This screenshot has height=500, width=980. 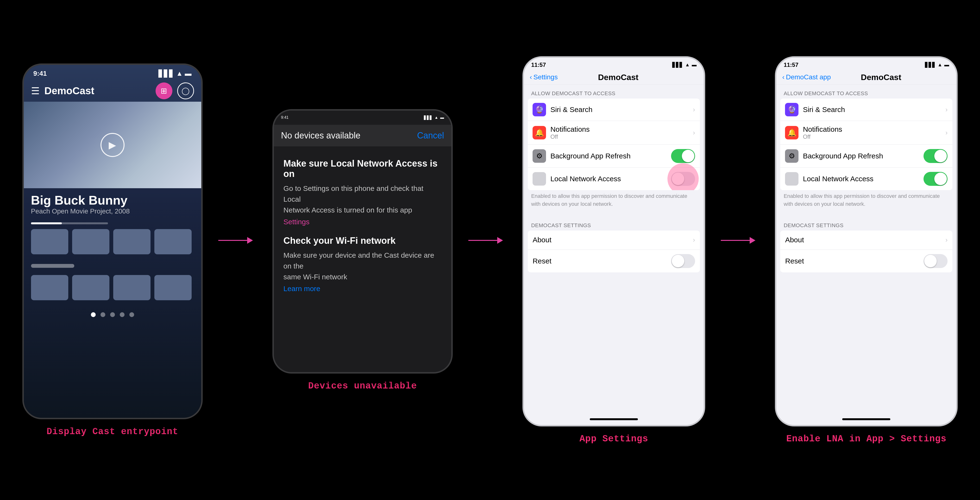 What do you see at coordinates (614, 261) in the screenshot?
I see `reset-row: Reset` at bounding box center [614, 261].